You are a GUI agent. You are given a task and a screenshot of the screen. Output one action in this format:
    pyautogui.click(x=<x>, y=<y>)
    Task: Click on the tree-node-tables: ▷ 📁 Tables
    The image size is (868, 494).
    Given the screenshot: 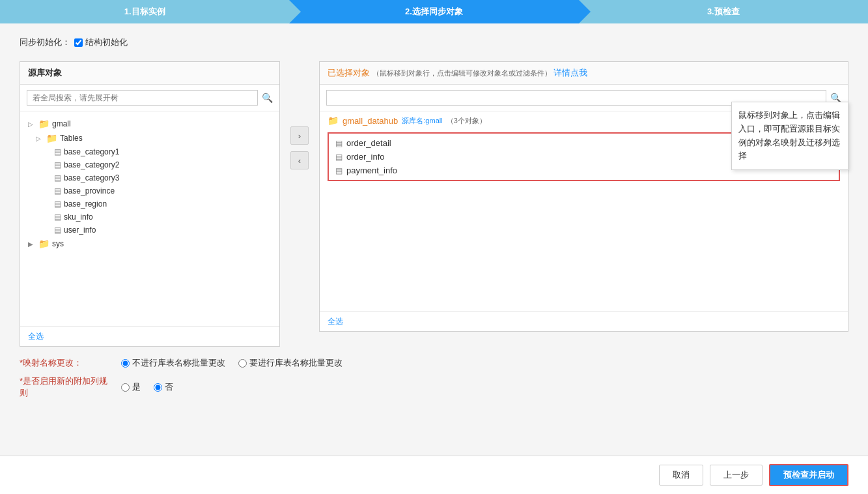 What is the action you would take?
    pyautogui.click(x=150, y=138)
    